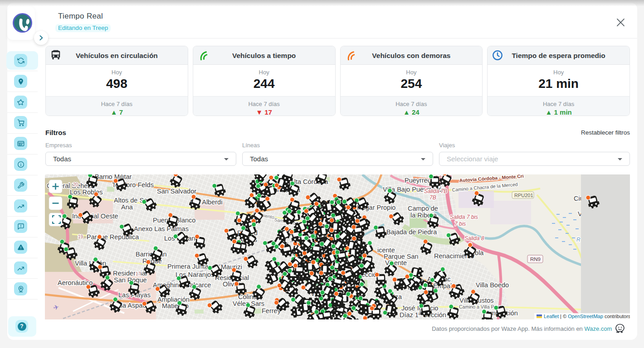 This screenshot has height=348, width=644. What do you see at coordinates (412, 232) in the screenshot?
I see `svg-text: Bajada de Piedra` at bounding box center [412, 232].